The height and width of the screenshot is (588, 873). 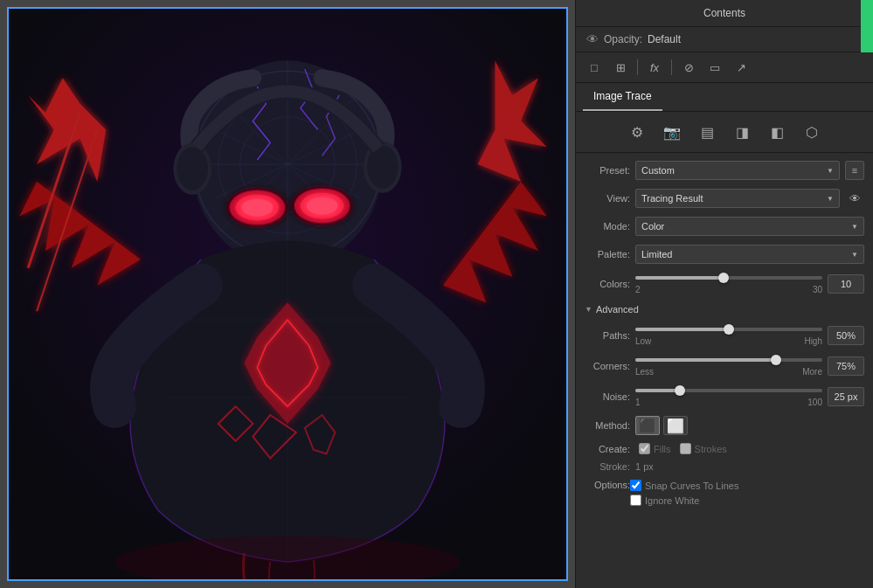 What do you see at coordinates (645, 449) in the screenshot?
I see `fills-checkbox` at bounding box center [645, 449].